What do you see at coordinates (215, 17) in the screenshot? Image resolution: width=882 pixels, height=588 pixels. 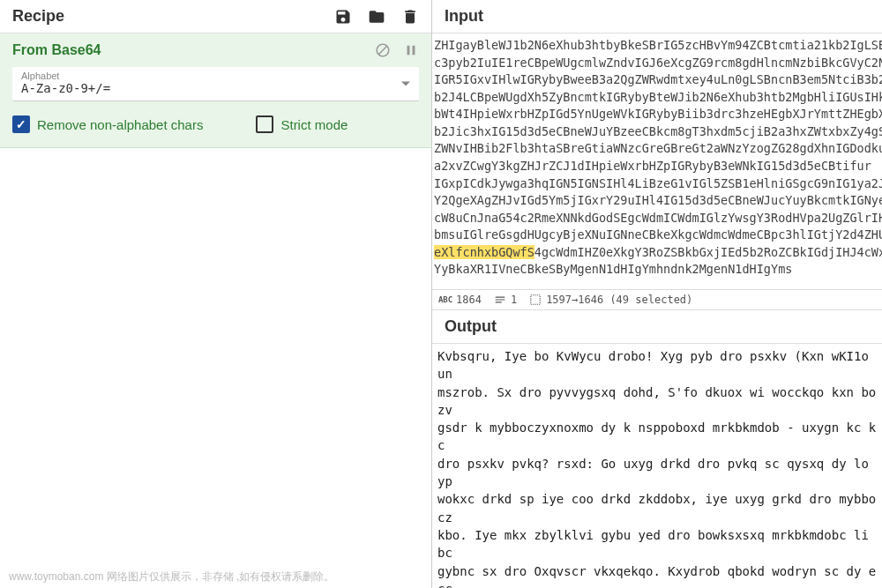 I see `recipe-header: Recipe` at bounding box center [215, 17].